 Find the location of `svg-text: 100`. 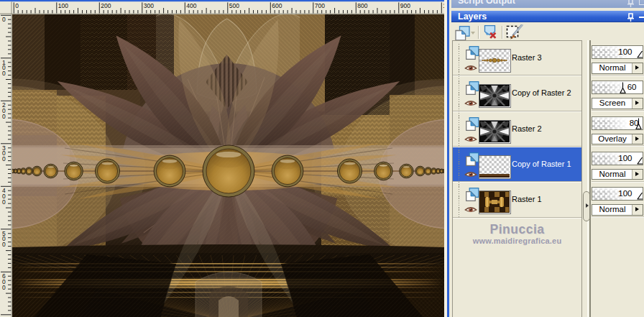

svg-text: 100 is located at coordinates (63, 6).